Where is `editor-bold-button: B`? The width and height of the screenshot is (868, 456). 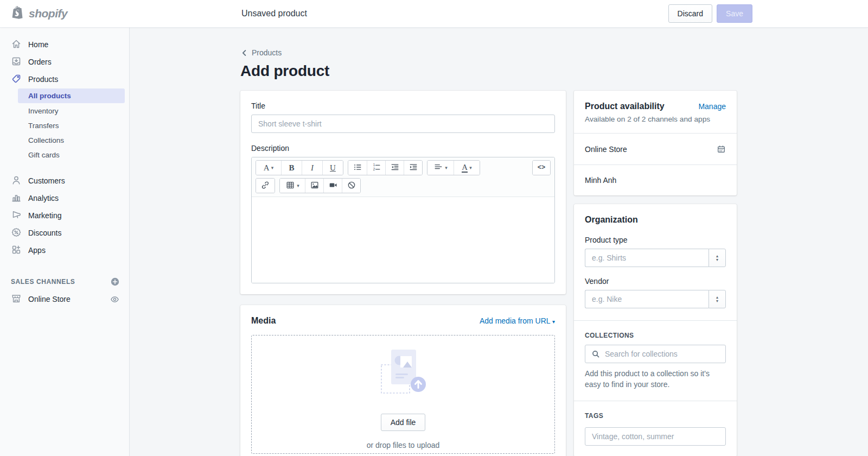 editor-bold-button: B is located at coordinates (291, 168).